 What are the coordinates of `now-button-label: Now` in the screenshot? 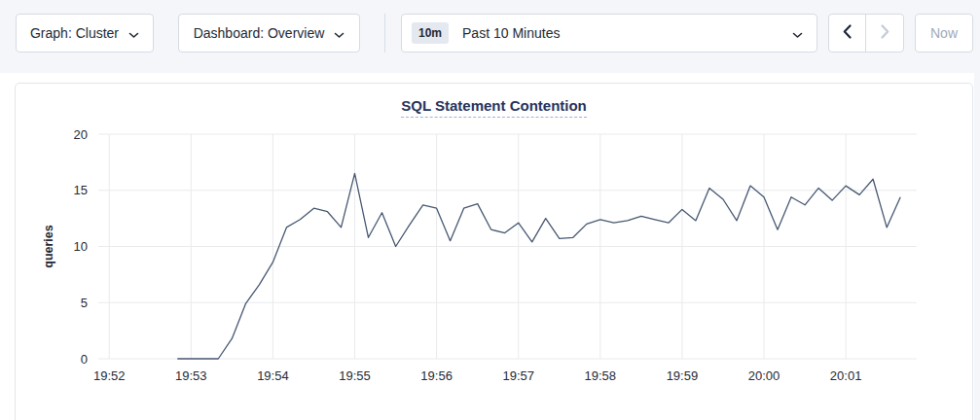 It's located at (944, 33).